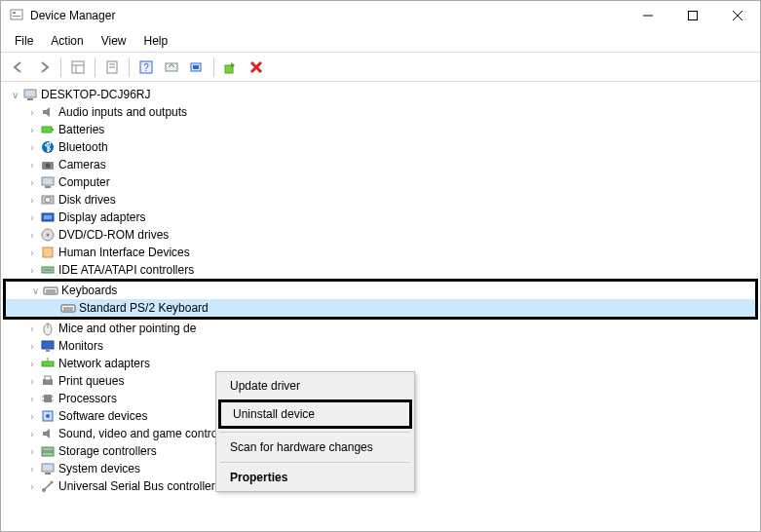  Describe the element at coordinates (380, 41) in the screenshot. I see `menubar: File Action View Help` at that location.